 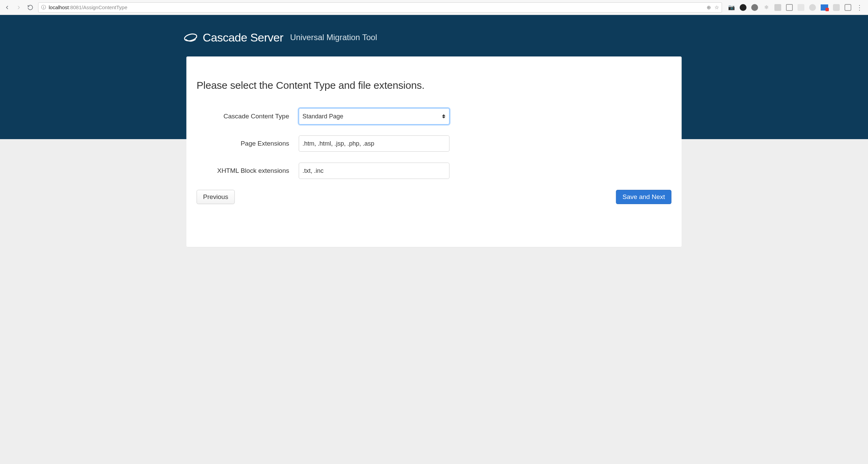 I want to click on select-caret-icon, so click(x=444, y=116).